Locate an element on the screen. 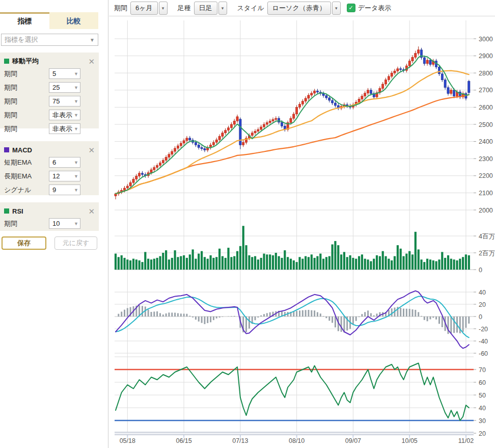  sidebar-tabs: 指標 比較 is located at coordinates (49, 20).